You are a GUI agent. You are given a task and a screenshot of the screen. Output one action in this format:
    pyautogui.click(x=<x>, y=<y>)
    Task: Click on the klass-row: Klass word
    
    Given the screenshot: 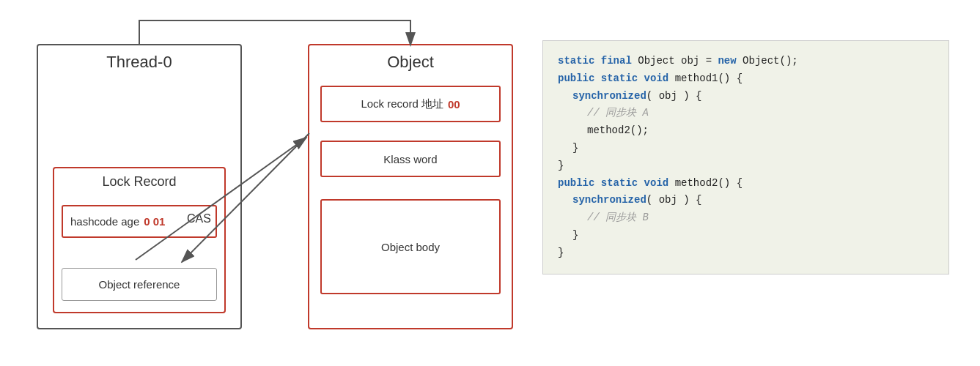 What is the action you would take?
    pyautogui.click(x=410, y=159)
    